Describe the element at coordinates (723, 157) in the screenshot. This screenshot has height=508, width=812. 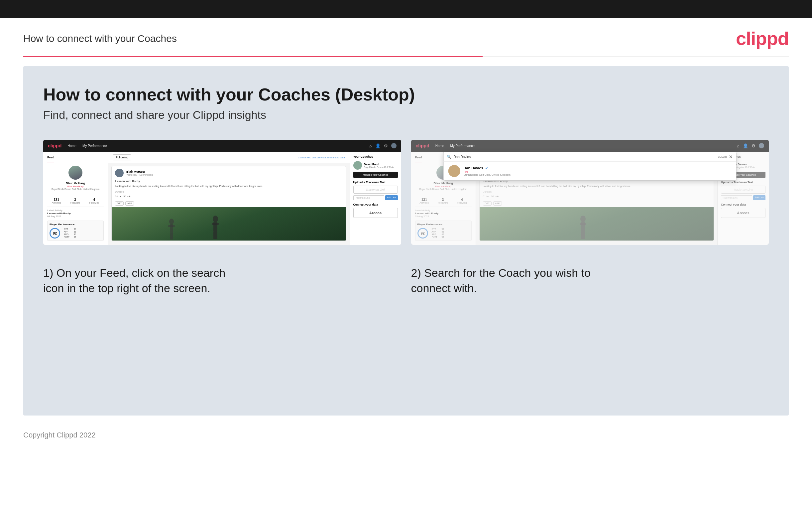
I see `search-clear-btn: CLEAR` at that location.